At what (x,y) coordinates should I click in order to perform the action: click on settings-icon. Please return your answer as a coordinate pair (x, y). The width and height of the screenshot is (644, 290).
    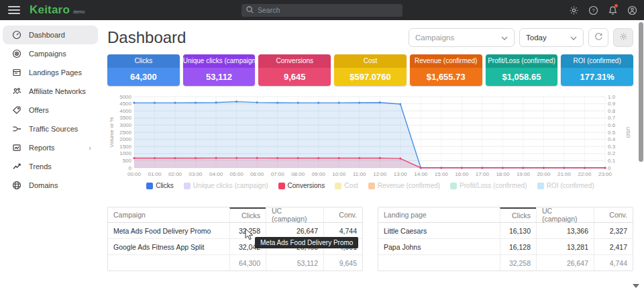
    Looking at the image, I should click on (574, 10).